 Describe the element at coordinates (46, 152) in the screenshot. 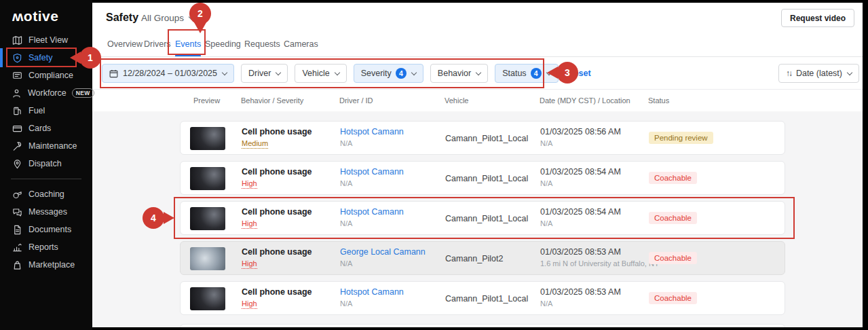

I see `sidebar-nav: Fleet View Safety Compliance Workforce N…` at that location.